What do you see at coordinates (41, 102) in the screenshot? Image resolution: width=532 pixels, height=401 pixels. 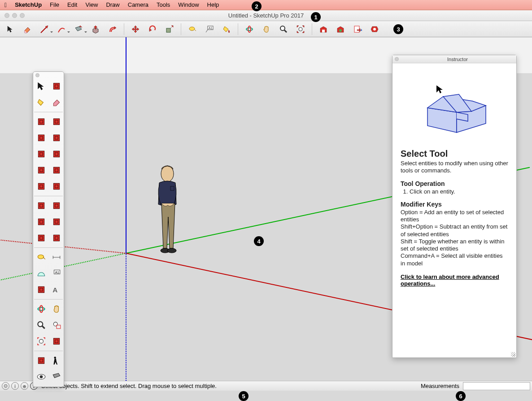 I see `paint-bucket-tool-icon` at bounding box center [41, 102].